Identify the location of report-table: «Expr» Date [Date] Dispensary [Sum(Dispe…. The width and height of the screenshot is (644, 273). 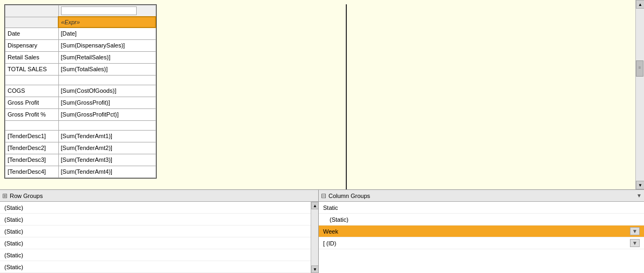
(81, 92).